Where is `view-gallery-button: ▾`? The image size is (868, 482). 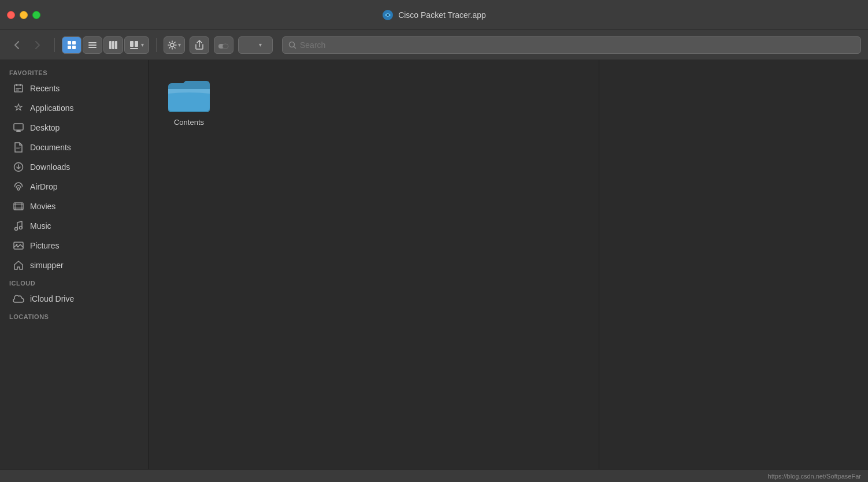 view-gallery-button: ▾ is located at coordinates (136, 45).